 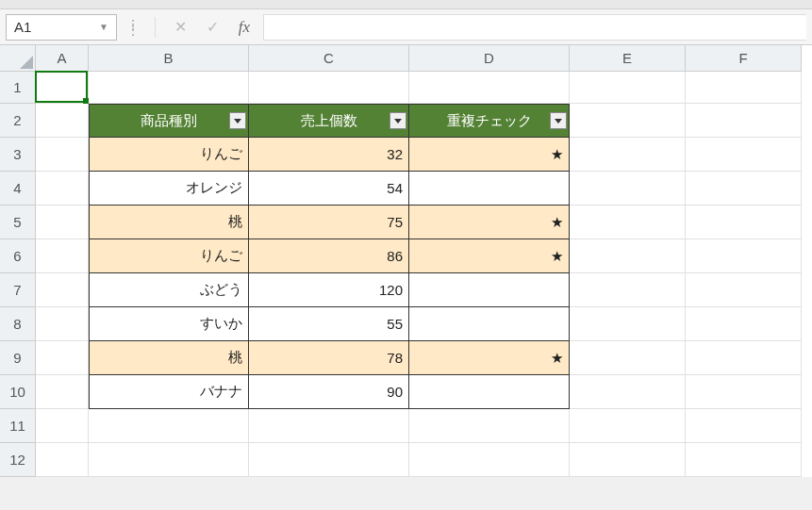 I want to click on cell-E7, so click(x=628, y=290).